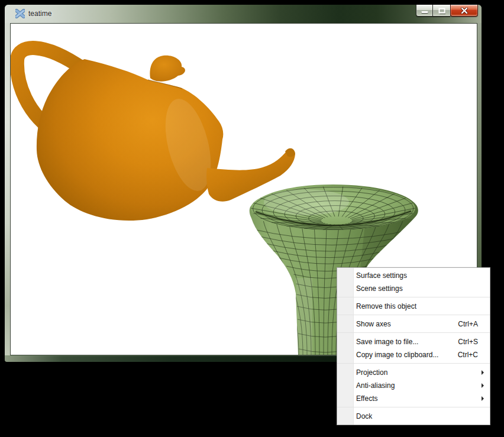 This screenshot has height=437, width=504. What do you see at coordinates (441, 11) in the screenshot?
I see `maximize-icon` at bounding box center [441, 11].